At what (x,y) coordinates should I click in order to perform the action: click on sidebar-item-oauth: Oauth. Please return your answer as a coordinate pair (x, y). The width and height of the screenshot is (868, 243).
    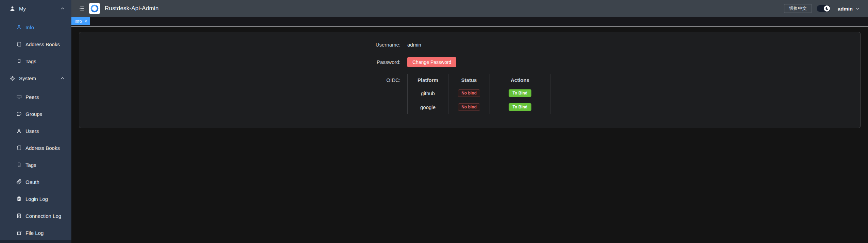
    Looking at the image, I should click on (36, 182).